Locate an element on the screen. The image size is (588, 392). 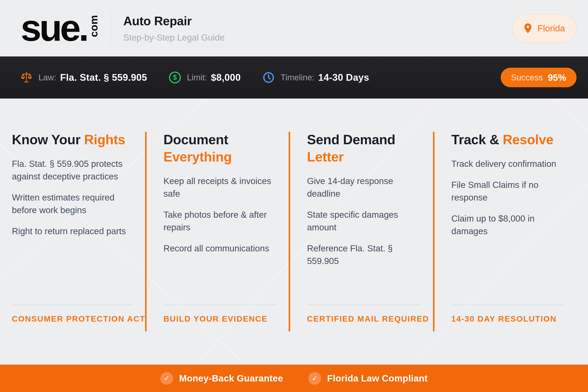
column-footer-label: BUILD YOUR EVIDENCE is located at coordinates (223, 319).